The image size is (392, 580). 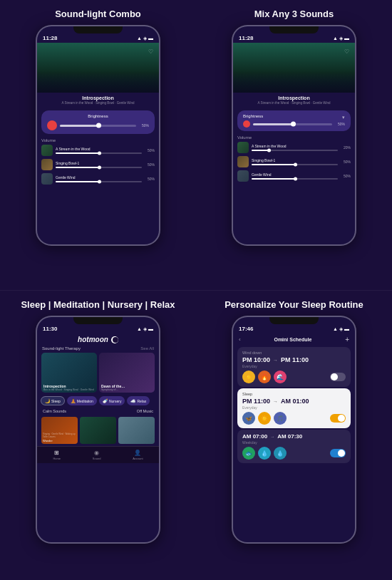 I want to click on battery-icon-3: ▬, so click(x=151, y=329).